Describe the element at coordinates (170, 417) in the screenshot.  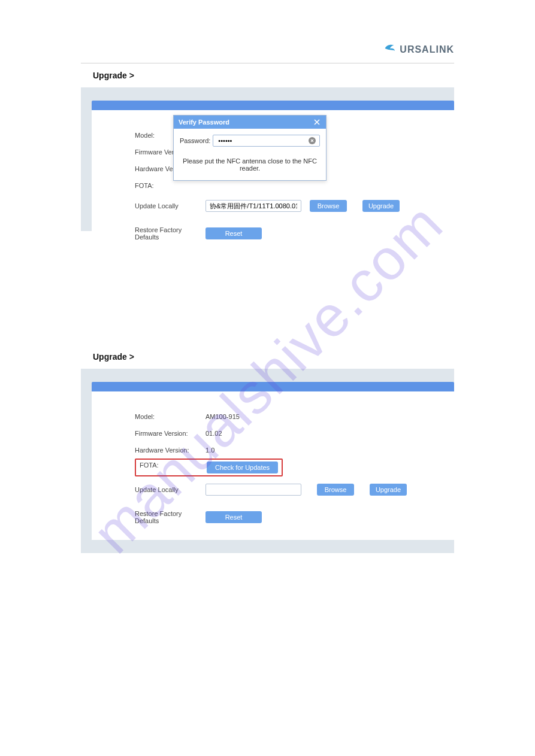
I see `label-model: Model:` at that location.